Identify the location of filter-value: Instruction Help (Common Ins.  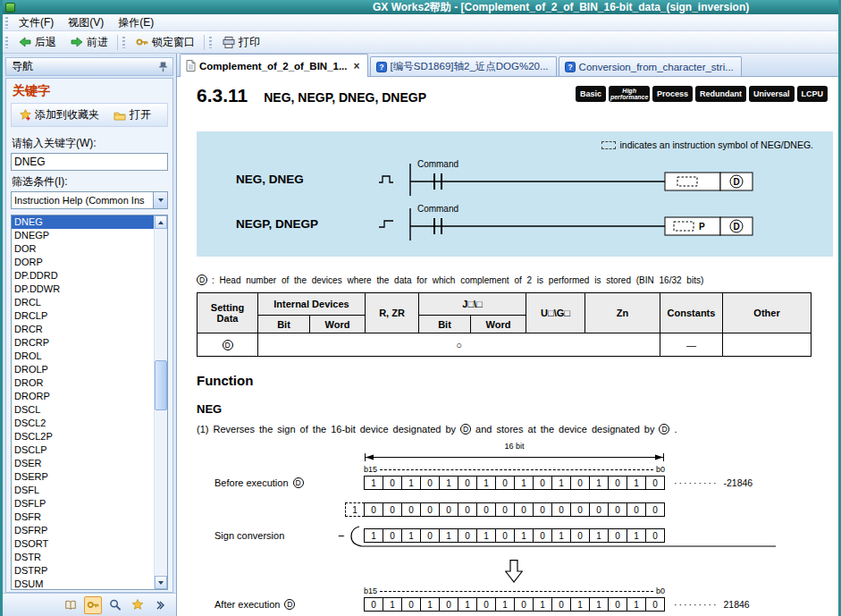
(82, 200).